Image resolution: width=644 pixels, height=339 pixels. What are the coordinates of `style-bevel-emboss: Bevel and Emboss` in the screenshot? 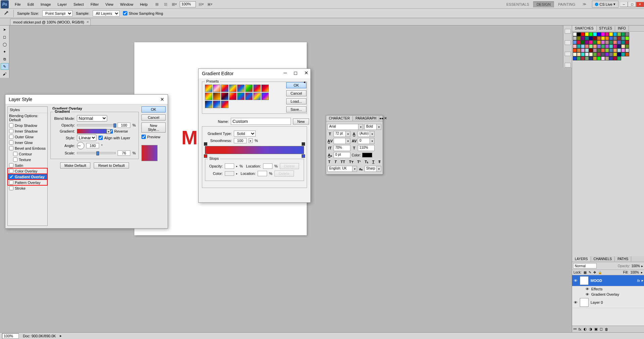 It's located at (28, 148).